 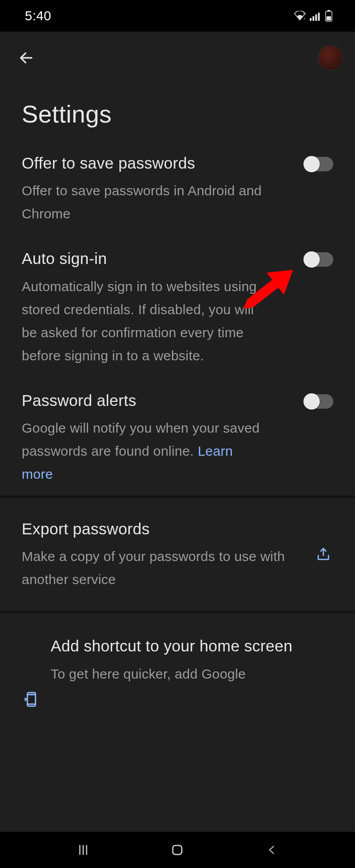 What do you see at coordinates (194, 646) in the screenshot?
I see `setting-title: Add shortcut to your home screen` at bounding box center [194, 646].